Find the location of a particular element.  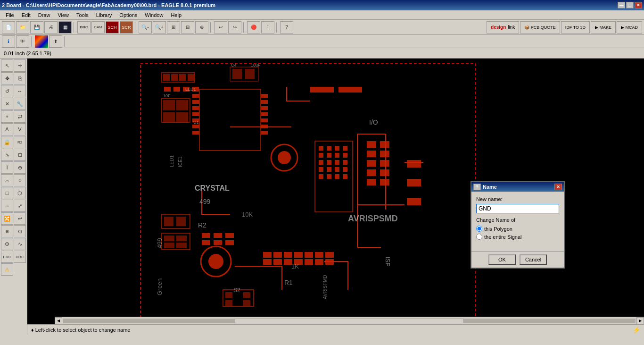

value-tool: V is located at coordinates (20, 129).